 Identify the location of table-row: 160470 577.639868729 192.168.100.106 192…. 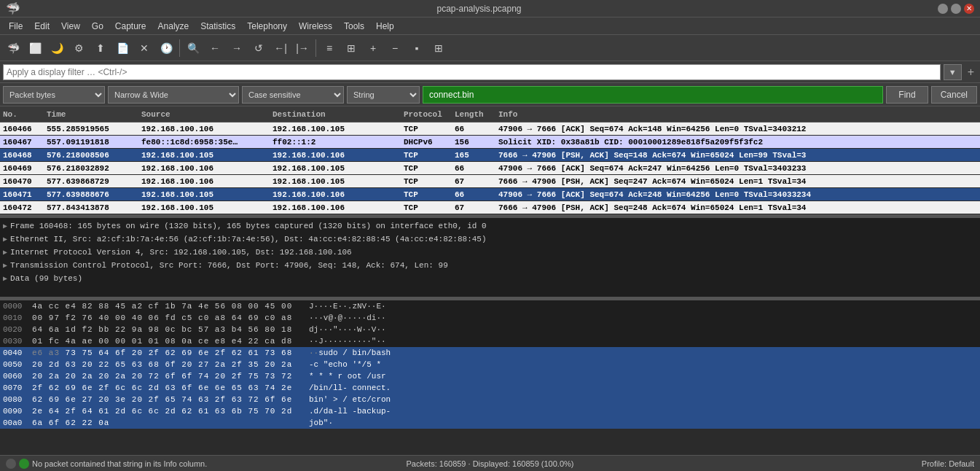
(490, 182).